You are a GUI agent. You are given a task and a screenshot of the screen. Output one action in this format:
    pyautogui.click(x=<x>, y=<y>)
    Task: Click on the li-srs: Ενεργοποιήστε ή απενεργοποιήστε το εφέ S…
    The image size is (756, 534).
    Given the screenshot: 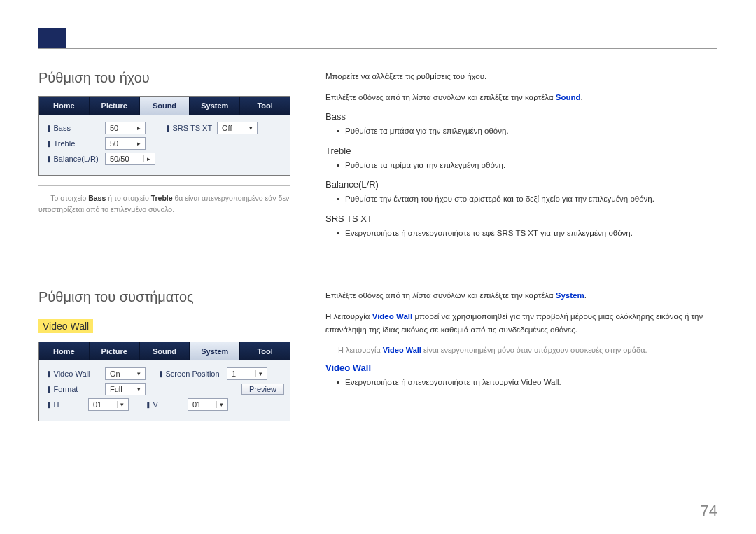 What is the action you would take?
    pyautogui.click(x=527, y=234)
    